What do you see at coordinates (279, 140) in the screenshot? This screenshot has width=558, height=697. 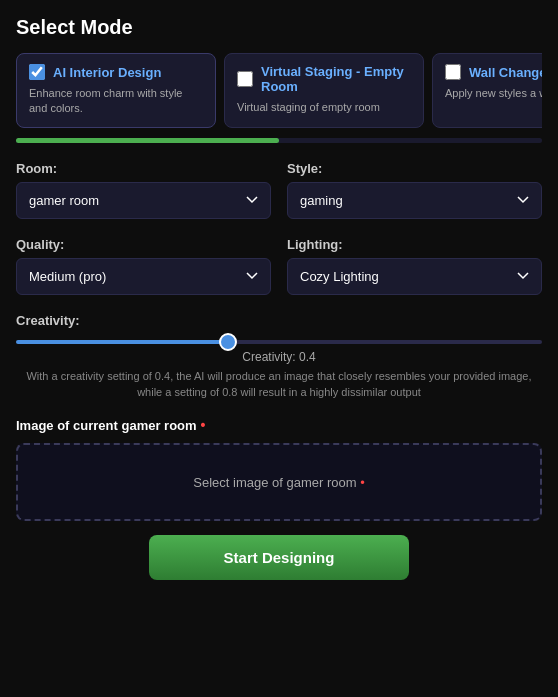 I see `progress-bar-container` at bounding box center [279, 140].